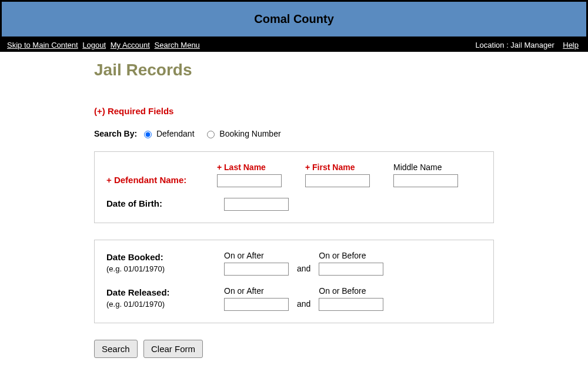  I want to click on booked-after-input, so click(256, 269).